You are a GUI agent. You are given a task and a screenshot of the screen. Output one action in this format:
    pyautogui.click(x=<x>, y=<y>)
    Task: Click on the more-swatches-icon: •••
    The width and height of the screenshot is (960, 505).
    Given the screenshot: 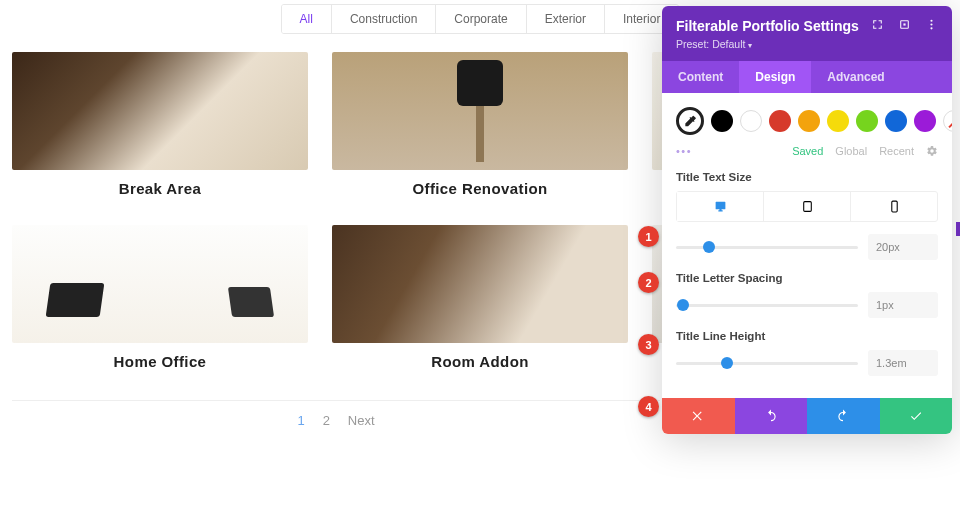 What is the action you would take?
    pyautogui.click(x=684, y=151)
    